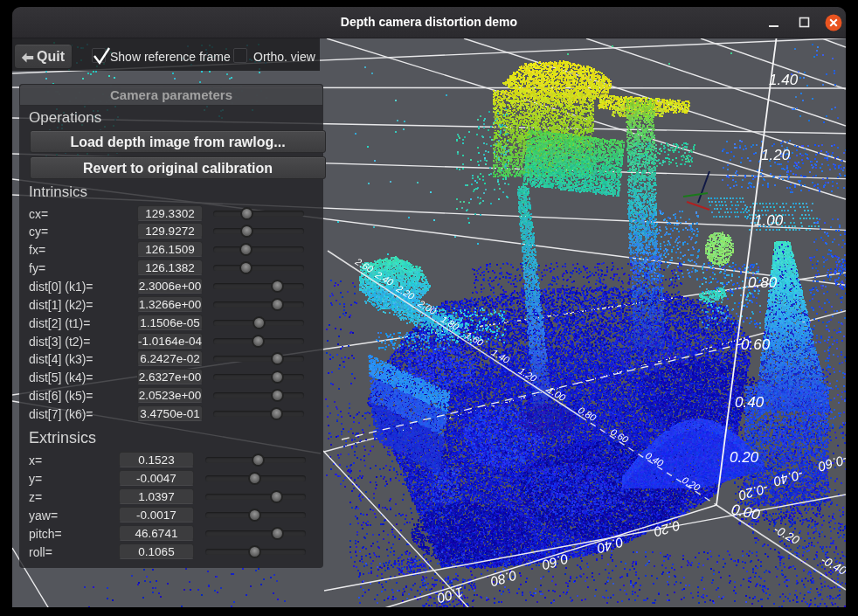  What do you see at coordinates (451, 323) in the screenshot?
I see `svg-text: 1.80` at bounding box center [451, 323].